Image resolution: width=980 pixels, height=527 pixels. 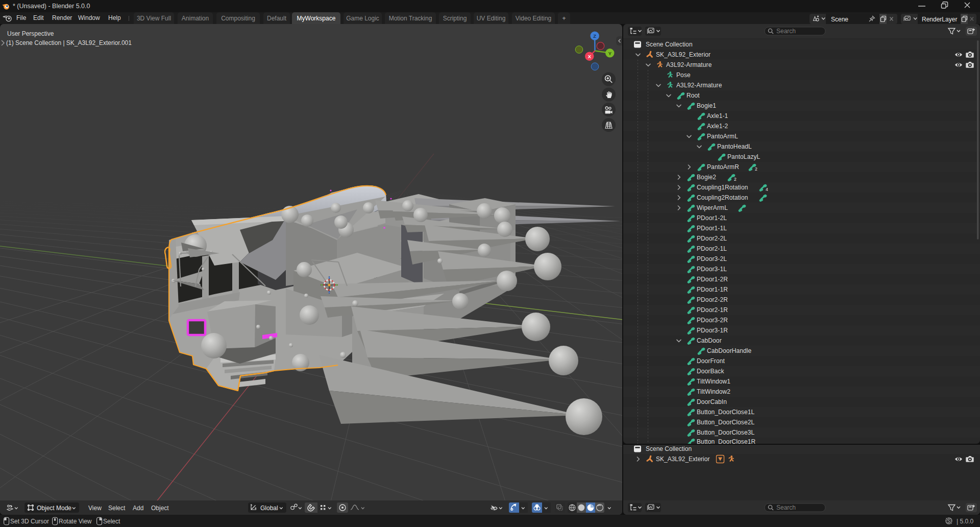 What do you see at coordinates (712, 218) in the screenshot?
I see `svg-text: PDoor1-2L` at bounding box center [712, 218].